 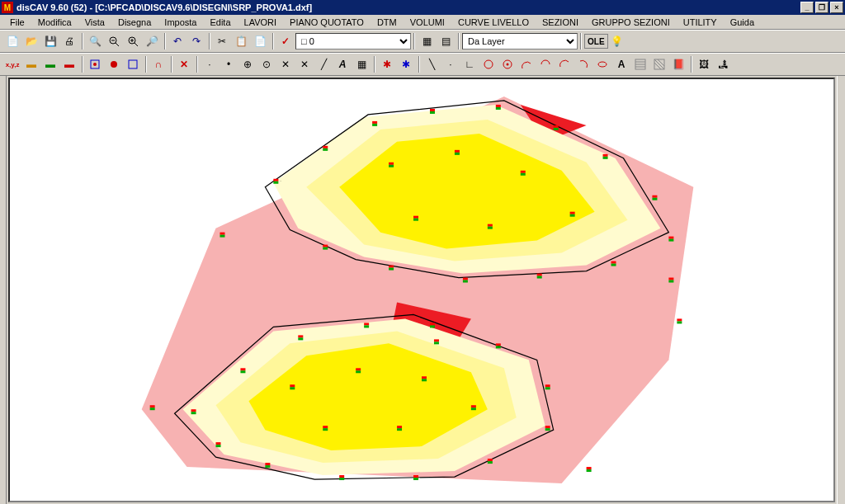 I want to click on menu-gruppo-sezioni: GRUPPO SEZIONI, so click(x=630, y=22).